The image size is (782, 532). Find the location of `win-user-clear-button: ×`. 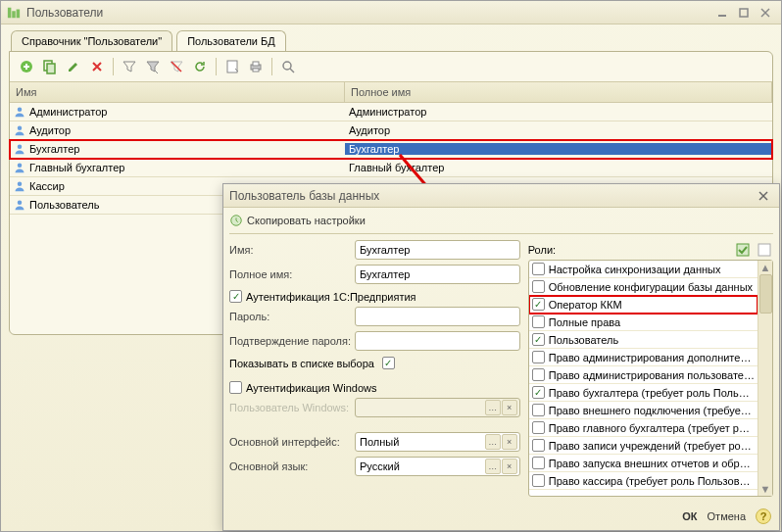

win-user-clear-button: × is located at coordinates (510, 408).